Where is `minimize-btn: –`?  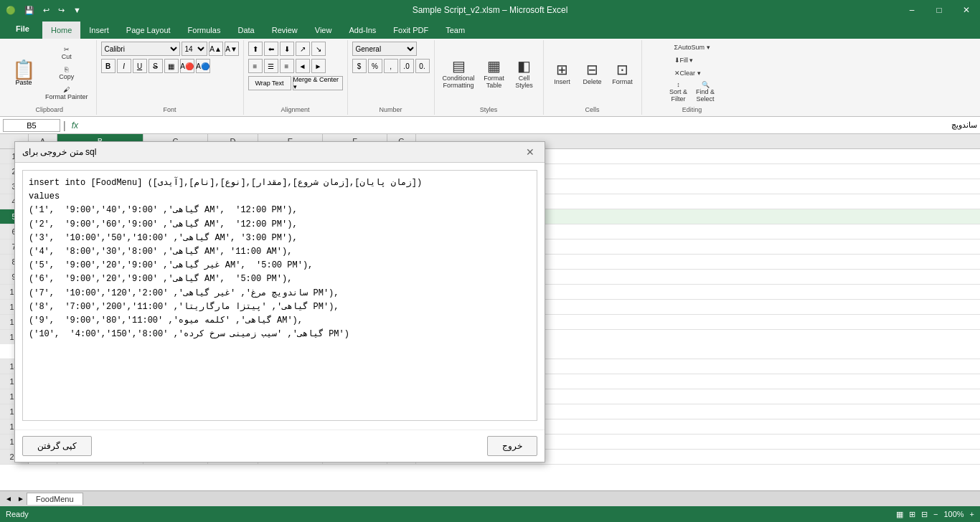
minimize-btn: – is located at coordinates (912, 10).